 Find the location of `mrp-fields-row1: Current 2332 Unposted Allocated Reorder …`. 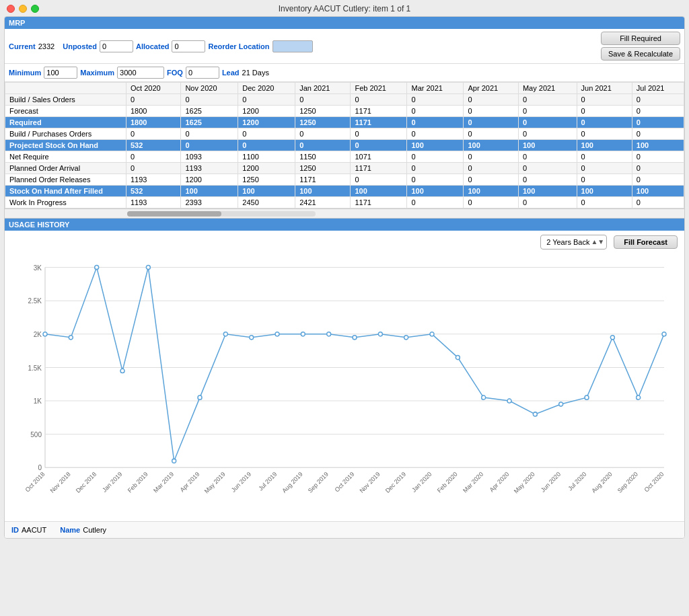

mrp-fields-row1: Current 2332 Unposted Allocated Reorder … is located at coordinates (344, 46).